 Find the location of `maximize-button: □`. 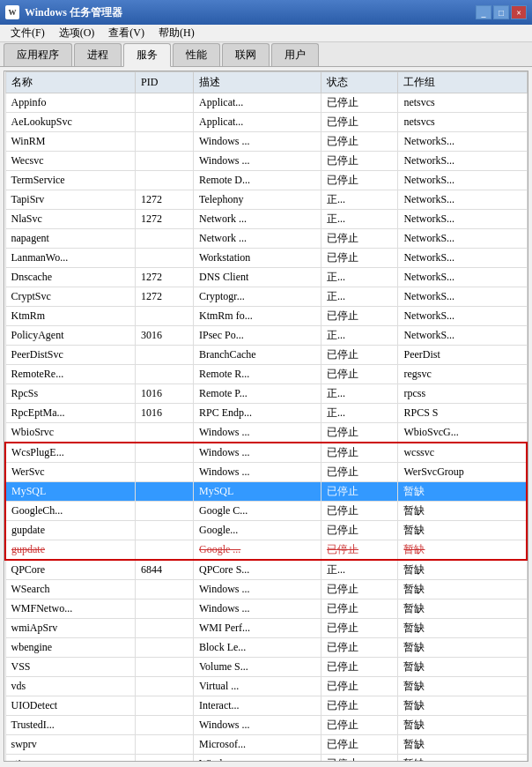

maximize-button: □ is located at coordinates (501, 12).